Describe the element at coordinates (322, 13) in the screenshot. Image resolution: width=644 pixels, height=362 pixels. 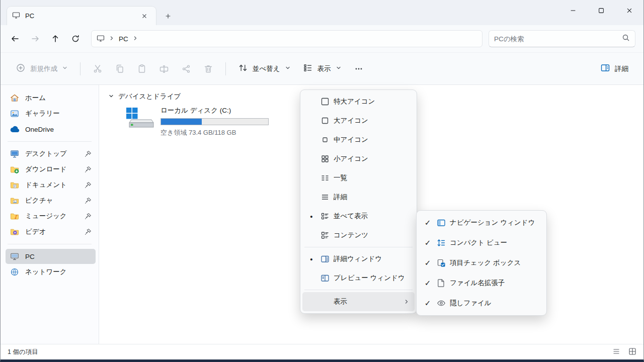
I see `title-bar: PC` at that location.